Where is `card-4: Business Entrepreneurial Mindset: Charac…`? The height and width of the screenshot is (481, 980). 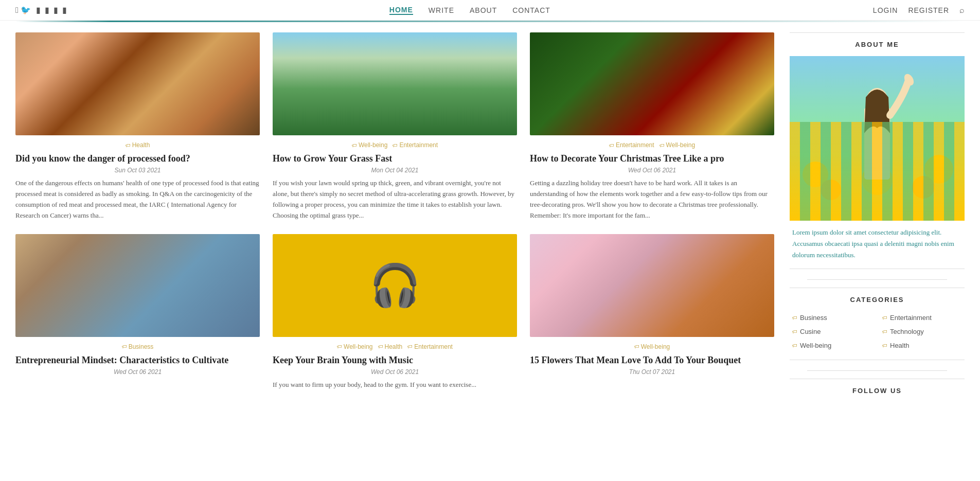
card-4: Business Entrepreneurial Mindset: Charac… is located at coordinates (138, 312).